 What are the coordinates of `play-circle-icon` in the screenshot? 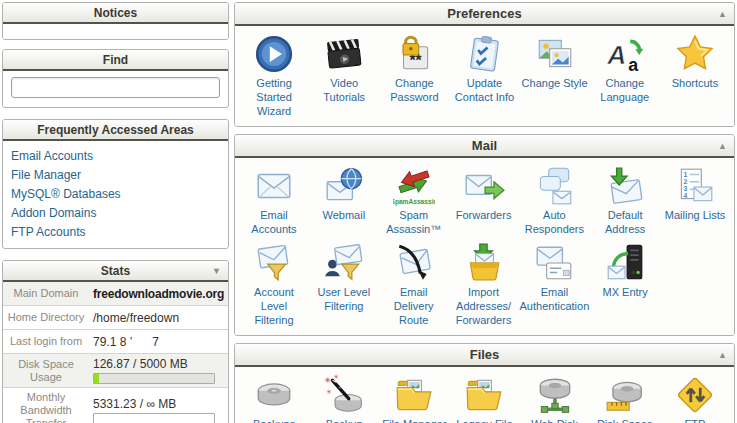 It's located at (274, 54).